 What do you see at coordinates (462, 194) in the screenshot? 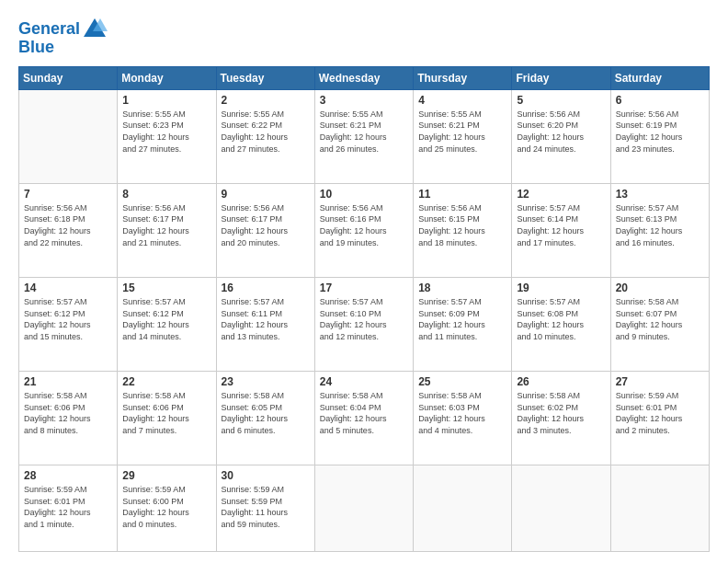
I see `day-number: 11` at bounding box center [462, 194].